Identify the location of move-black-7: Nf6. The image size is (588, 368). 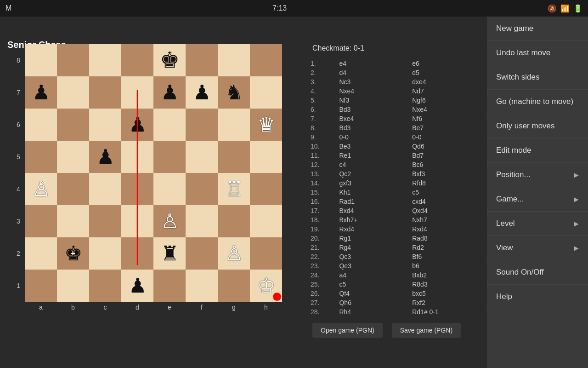
(446, 119).